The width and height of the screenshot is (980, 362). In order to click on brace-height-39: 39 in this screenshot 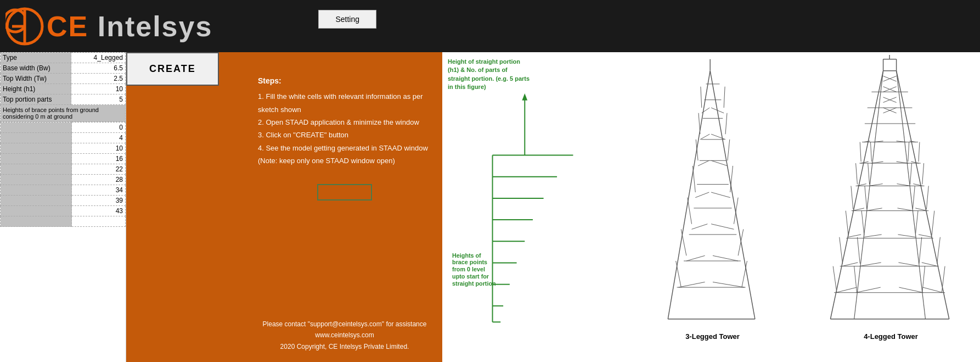, I will do `click(63, 201)`.